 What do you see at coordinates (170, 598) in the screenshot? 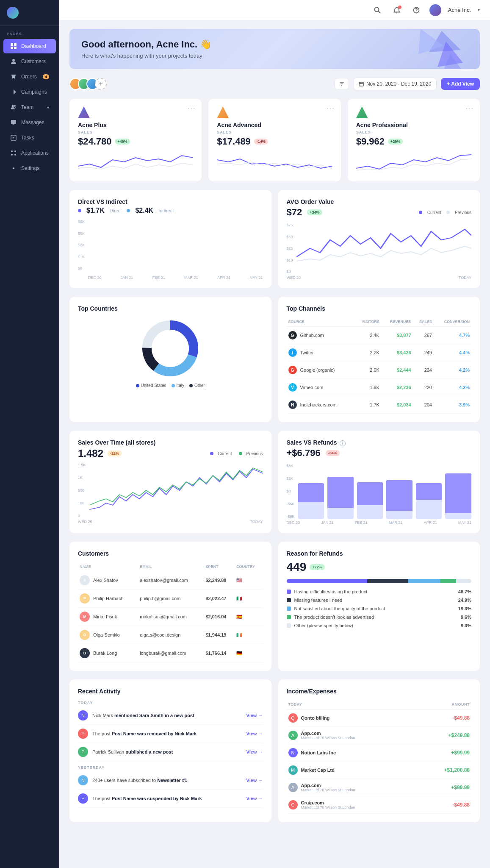
I see `customer-row: P Philip Harbach philip.h@gmail.com $2,0…` at bounding box center [170, 598].